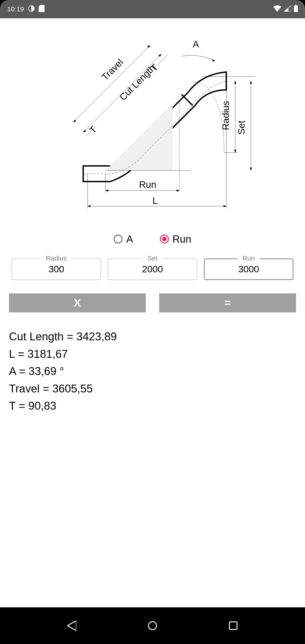  Describe the element at coordinates (242, 128) in the screenshot. I see `diagram-label-set: Set` at that location.